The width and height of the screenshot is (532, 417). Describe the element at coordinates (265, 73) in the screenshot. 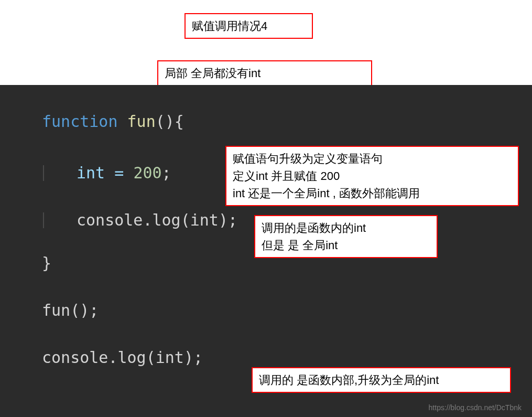

I see `annotation-scope: 局部 全局都没有int` at that location.